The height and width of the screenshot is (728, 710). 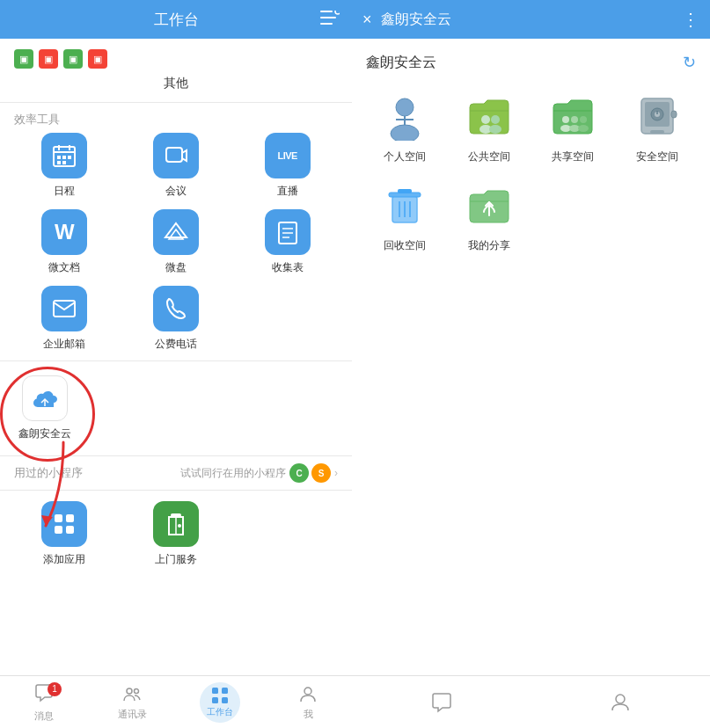 I want to click on xinlang-section: 鑫朗安全云, so click(x=176, y=409).